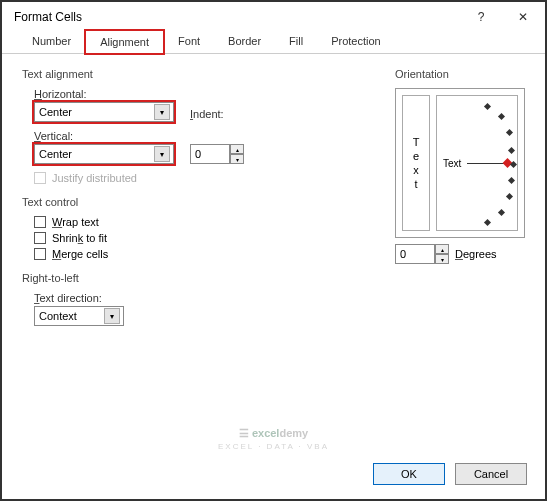 The image size is (547, 501). Describe the element at coordinates (80, 238) in the screenshot. I see `shrink-label: Shrink to fit` at that location.